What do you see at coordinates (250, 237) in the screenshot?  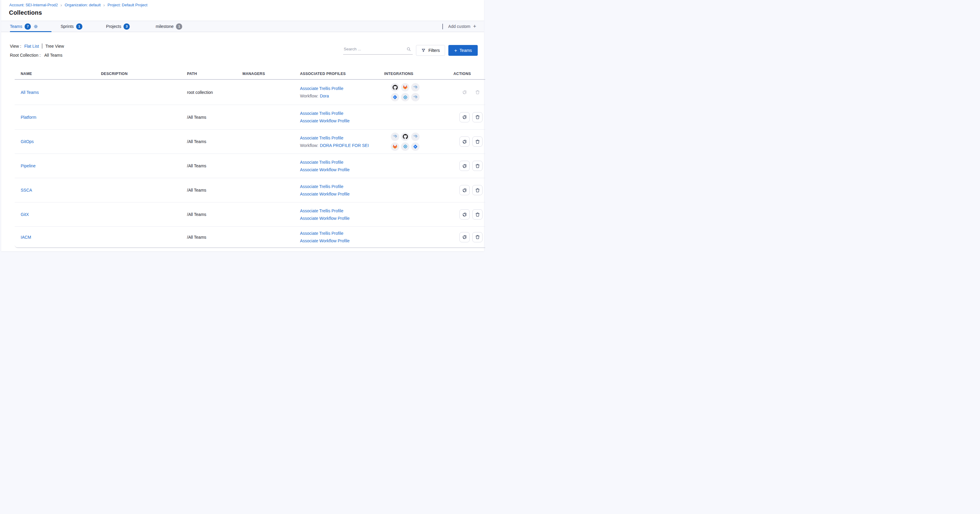 I see `table-row: IACM/All TeamsAssociate Trellis ProfileA…` at bounding box center [250, 237].